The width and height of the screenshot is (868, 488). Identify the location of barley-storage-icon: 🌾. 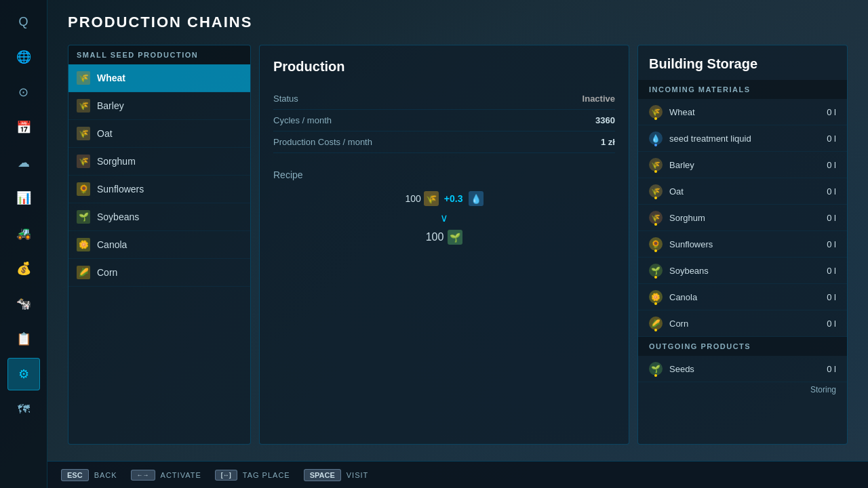
(656, 165).